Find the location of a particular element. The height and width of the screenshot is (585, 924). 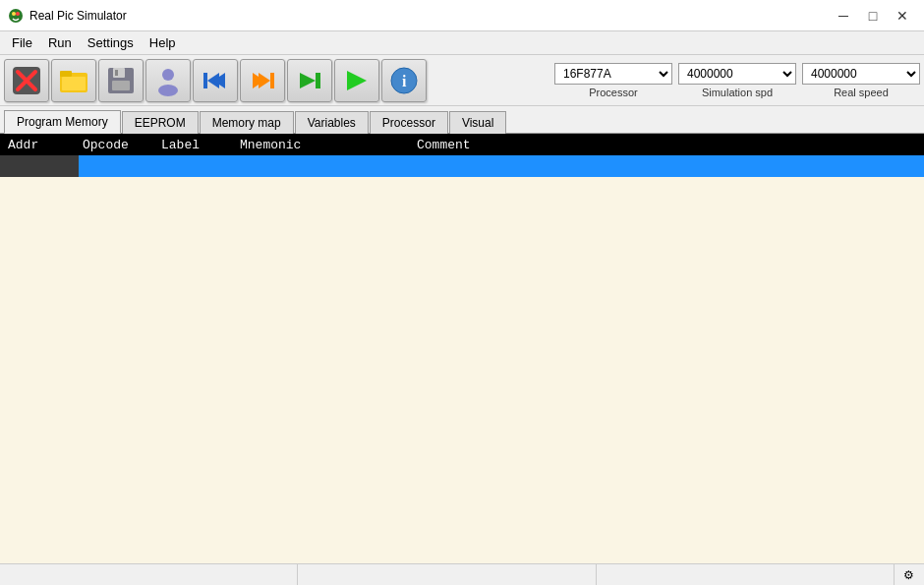

gear-icon: ⚙ is located at coordinates (908, 575).